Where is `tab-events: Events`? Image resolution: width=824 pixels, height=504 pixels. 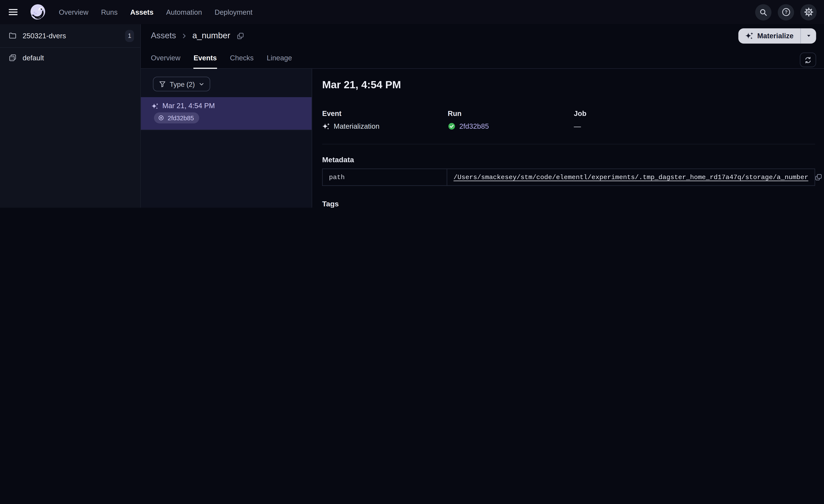 tab-events: Events is located at coordinates (205, 61).